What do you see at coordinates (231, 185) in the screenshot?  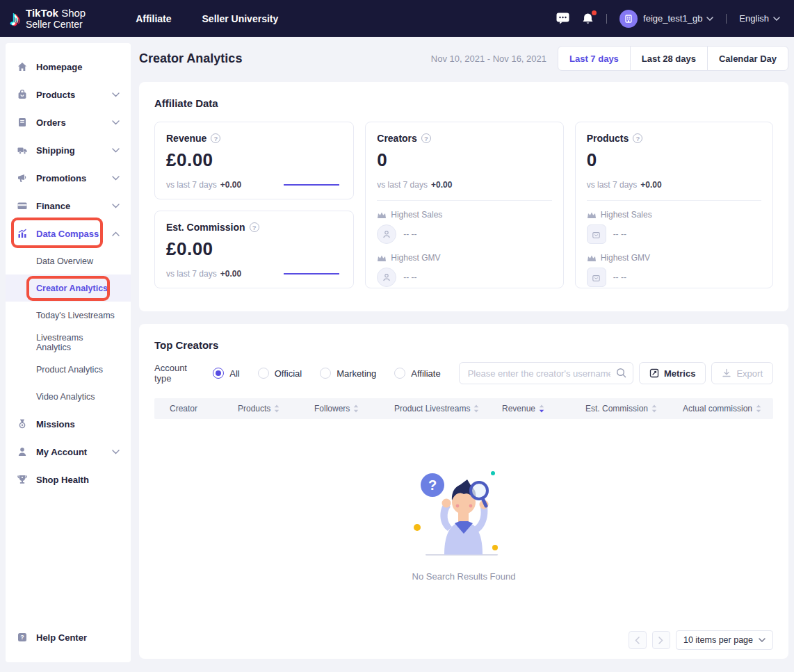 I see `revenue-delta: +0.00` at bounding box center [231, 185].